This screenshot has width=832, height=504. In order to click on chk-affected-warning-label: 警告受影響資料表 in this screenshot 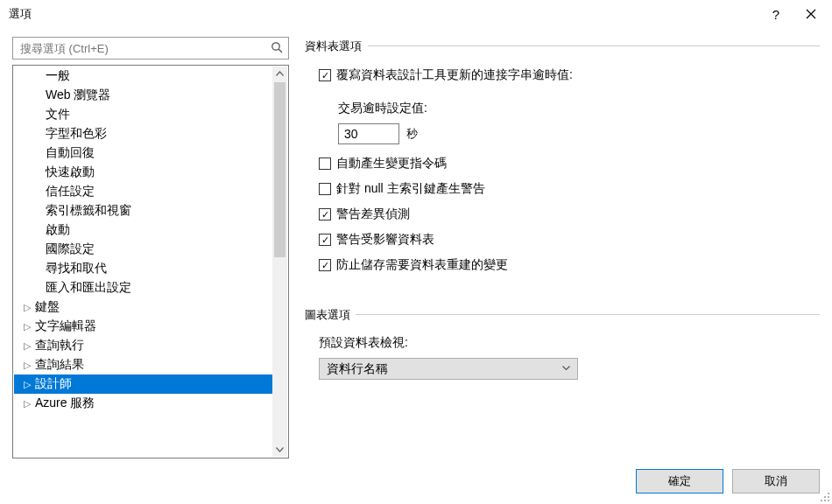, I will do `click(385, 240)`.